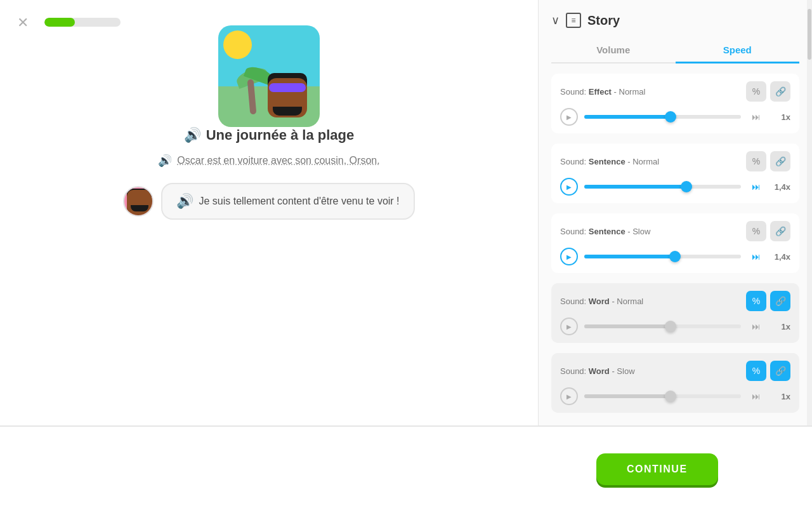  What do you see at coordinates (675, 117) in the screenshot?
I see `sound-controls-effect-normal: ▶ ⏭ 1x` at bounding box center [675, 117].